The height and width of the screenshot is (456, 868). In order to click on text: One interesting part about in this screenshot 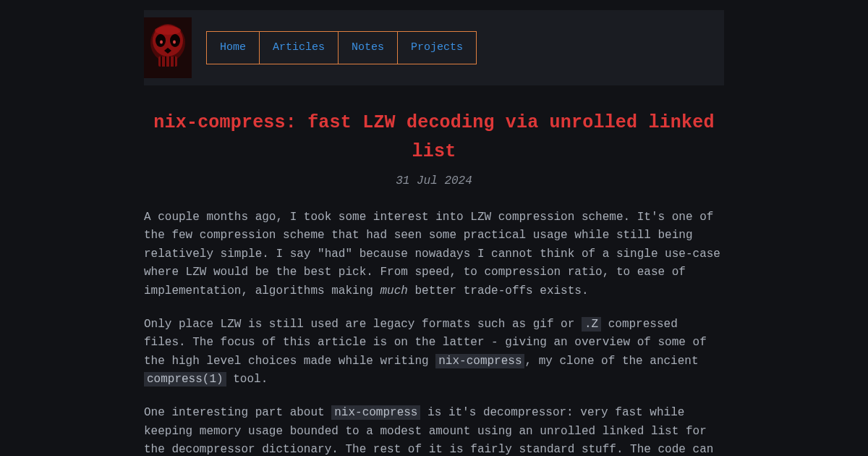, I will do `click(237, 413)`.